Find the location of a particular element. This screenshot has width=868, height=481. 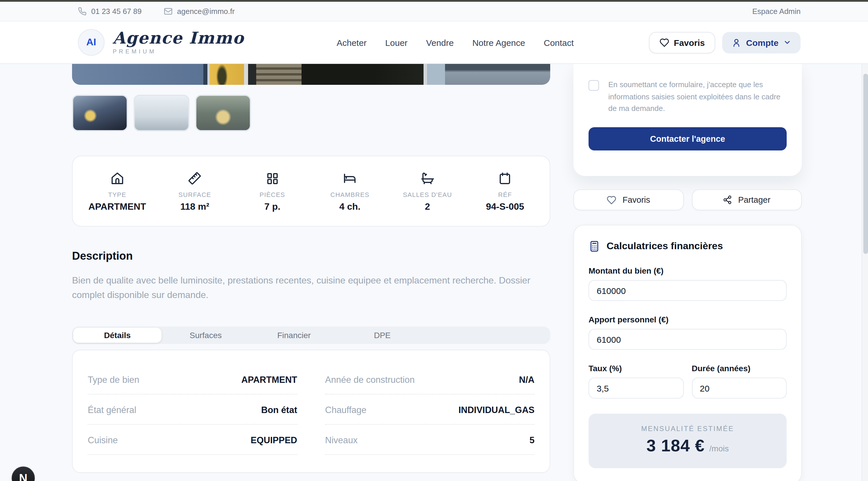

logo-name: Agence Immo is located at coordinates (179, 38).